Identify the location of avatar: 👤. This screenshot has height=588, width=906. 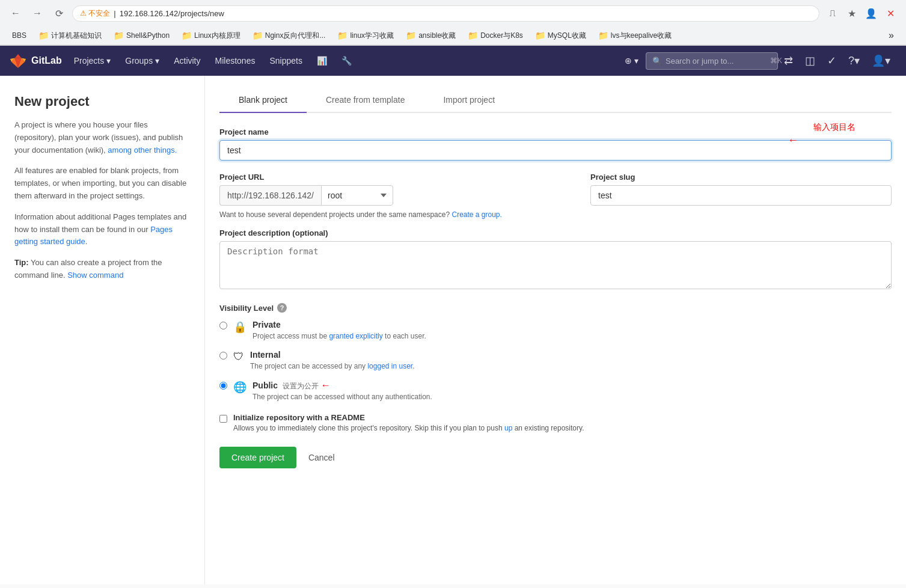
(878, 61).